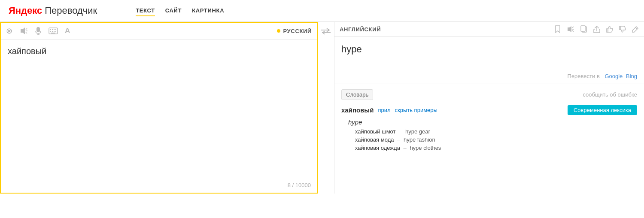  I want to click on share-icon, so click(597, 29).